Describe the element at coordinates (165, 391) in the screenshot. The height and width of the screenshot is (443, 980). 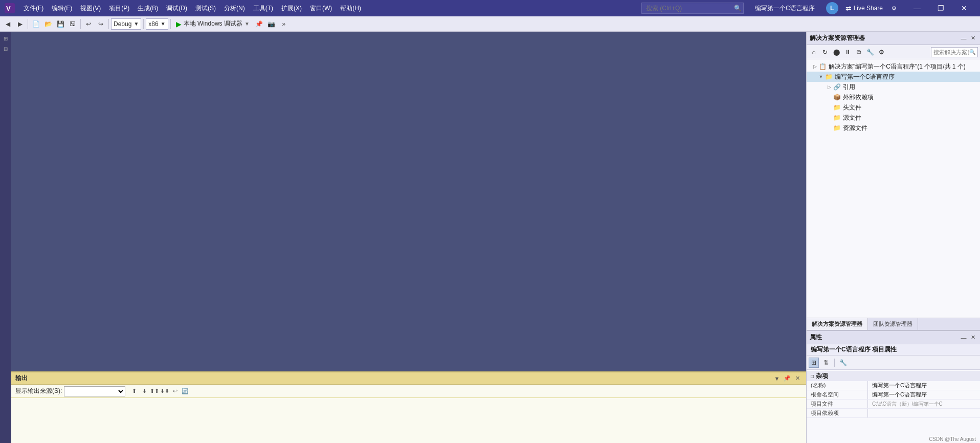
I see `output-ctrl-4: ⬇⬇` at that location.